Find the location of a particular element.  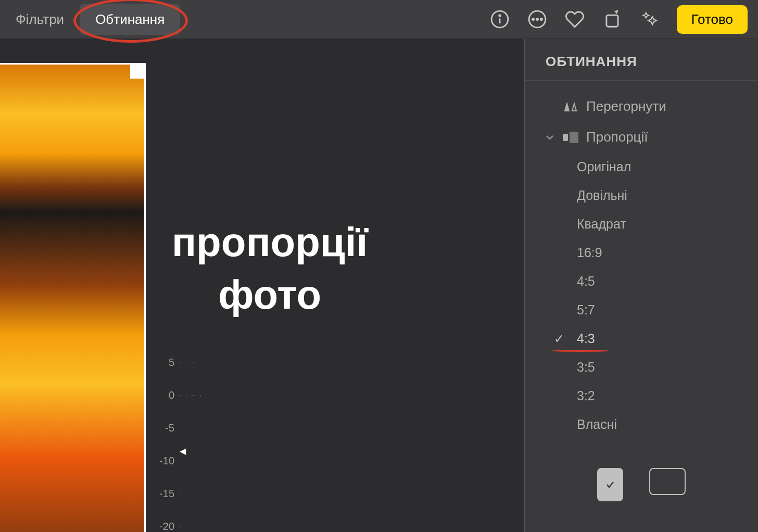

aspect-square: Квадрат is located at coordinates (657, 224).